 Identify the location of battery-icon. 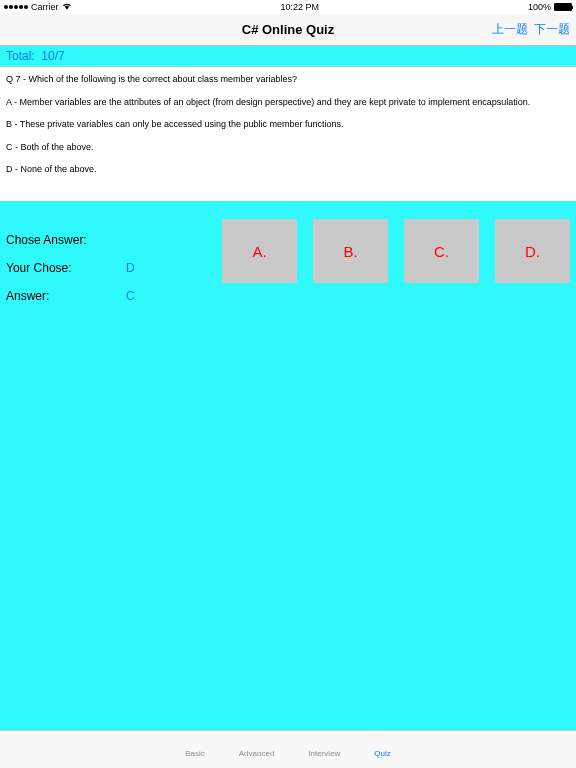
(563, 7).